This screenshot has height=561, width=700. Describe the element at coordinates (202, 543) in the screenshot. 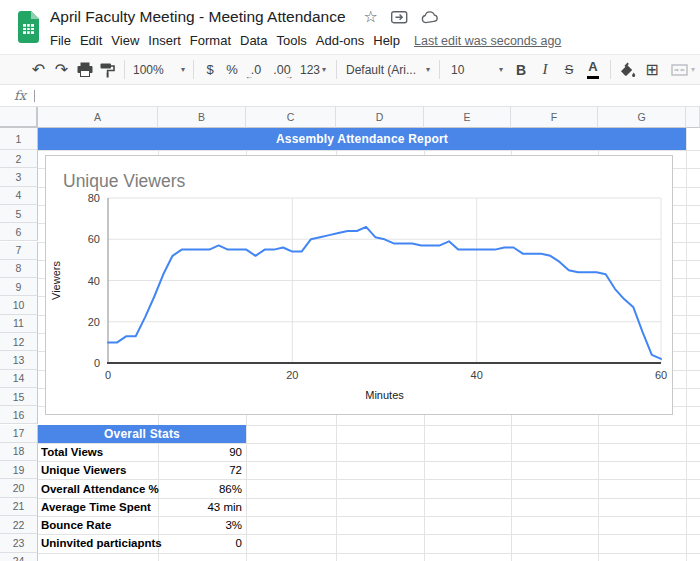

I see `stat-value-cell: 0` at that location.